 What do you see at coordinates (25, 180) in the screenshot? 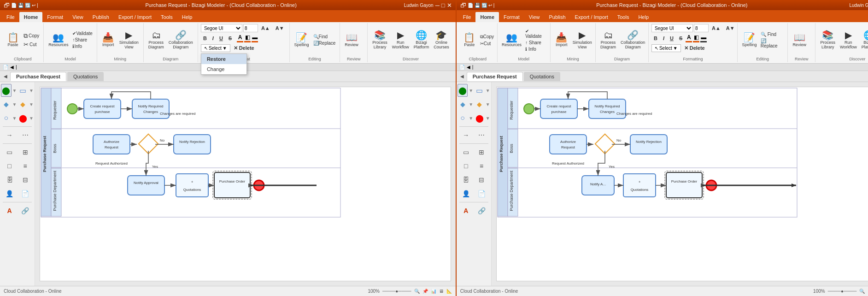
I see `left-tool-cylinder2: ⊟` at bounding box center [25, 180].